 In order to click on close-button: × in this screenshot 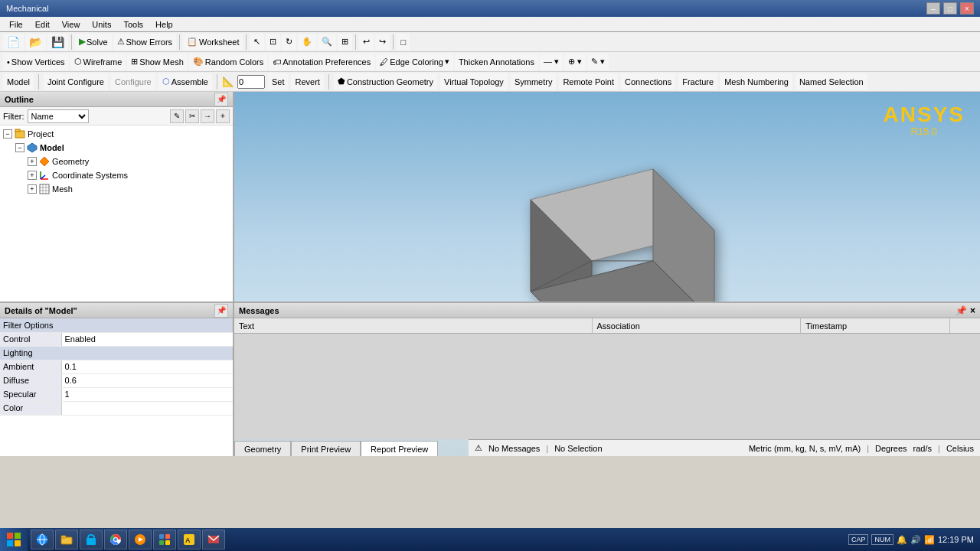, I will do `click(967, 8)`.